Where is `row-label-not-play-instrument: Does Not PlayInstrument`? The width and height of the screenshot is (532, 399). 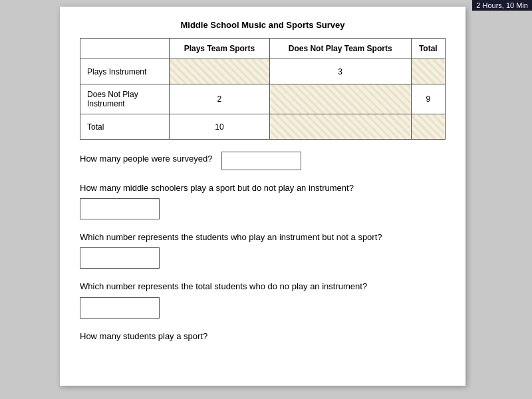
row-label-not-play-instrument: Does Not PlayInstrument is located at coordinates (125, 100).